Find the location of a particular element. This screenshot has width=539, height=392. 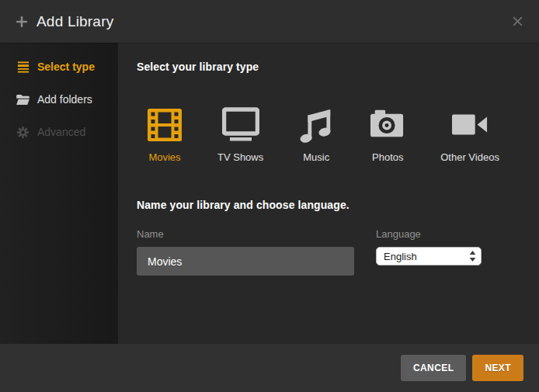

sidebar-item-label: Add folders is located at coordinates (65, 99).